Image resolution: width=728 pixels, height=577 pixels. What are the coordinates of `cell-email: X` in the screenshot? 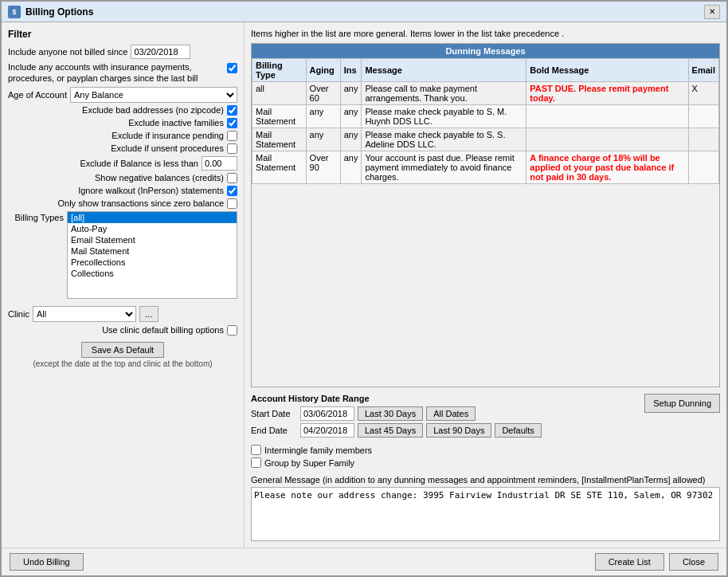 It's located at (703, 94).